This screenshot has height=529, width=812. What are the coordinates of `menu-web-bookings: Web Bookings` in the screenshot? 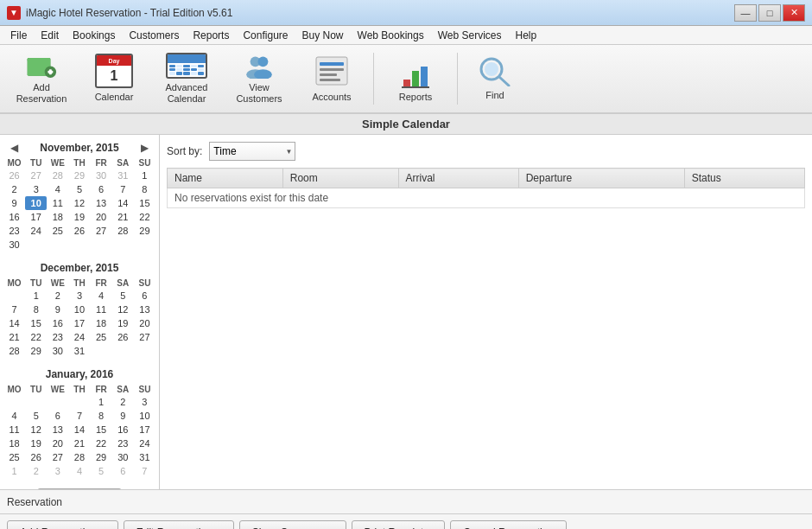 It's located at (390, 35).